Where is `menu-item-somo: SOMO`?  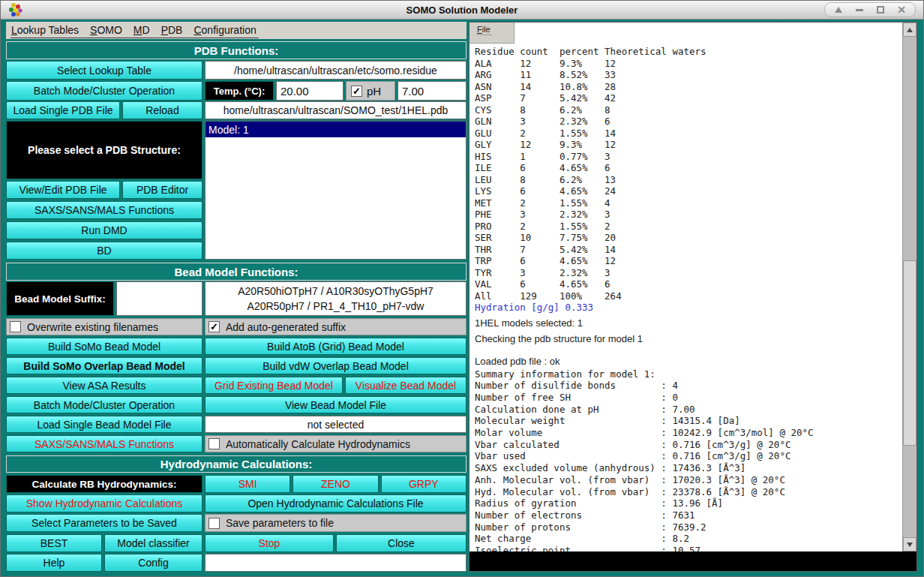
menu-item-somo: SOMO is located at coordinates (106, 30).